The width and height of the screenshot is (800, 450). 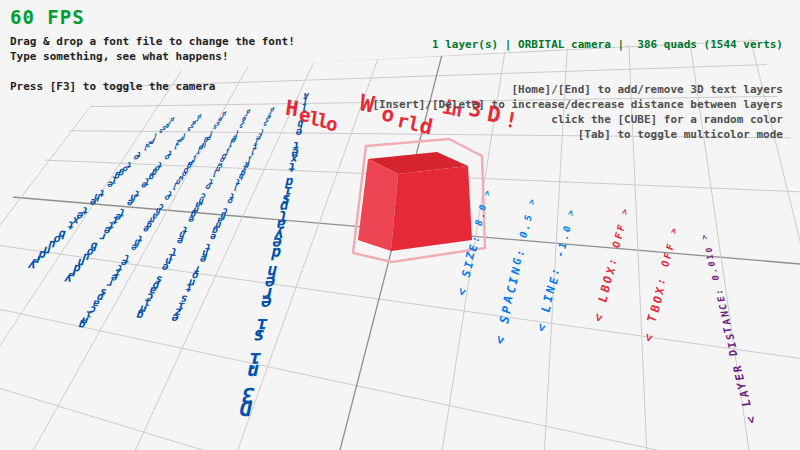 What do you see at coordinates (746, 403) in the screenshot?
I see `ground-char: L` at bounding box center [746, 403].